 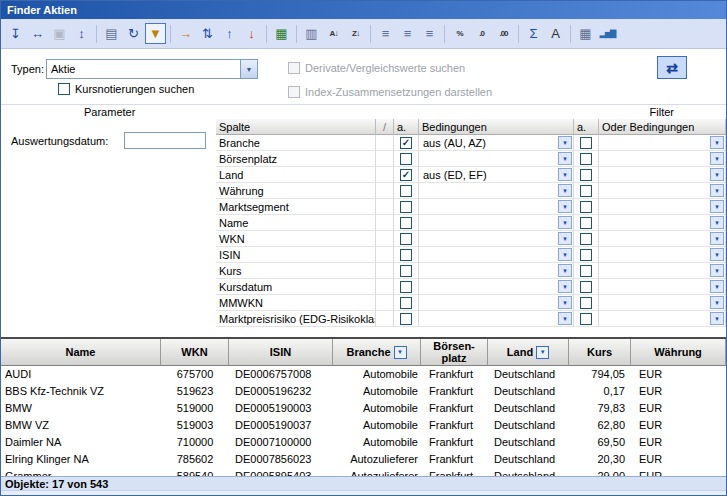 What do you see at coordinates (252, 34) in the screenshot?
I see `remove-row-icon: ↓` at bounding box center [252, 34].